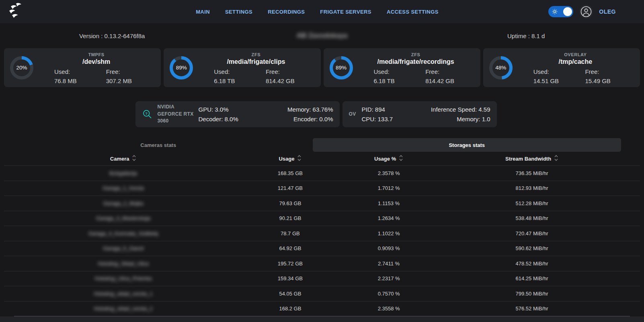 The image size is (644, 322). I want to click on storage-card: 48% OVERLAY /tmp/cache Used: 14.51 GB Fr…, so click(562, 67).